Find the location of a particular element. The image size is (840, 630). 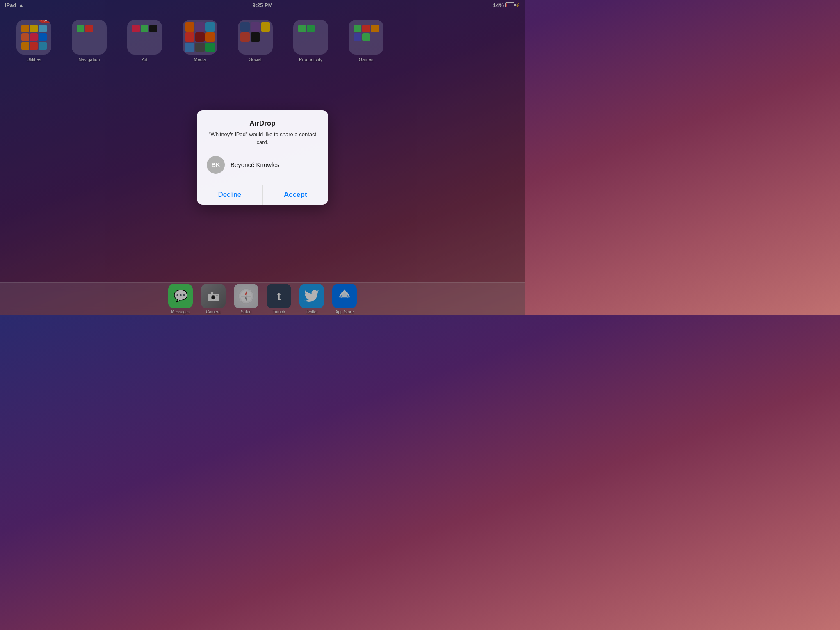

contact-avatar: BK is located at coordinates (216, 165).